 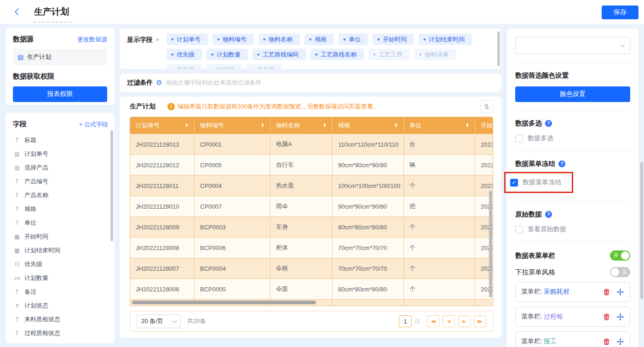 What do you see at coordinates (20, 57) in the screenshot?
I see `document-icon: ▤` at bounding box center [20, 57].